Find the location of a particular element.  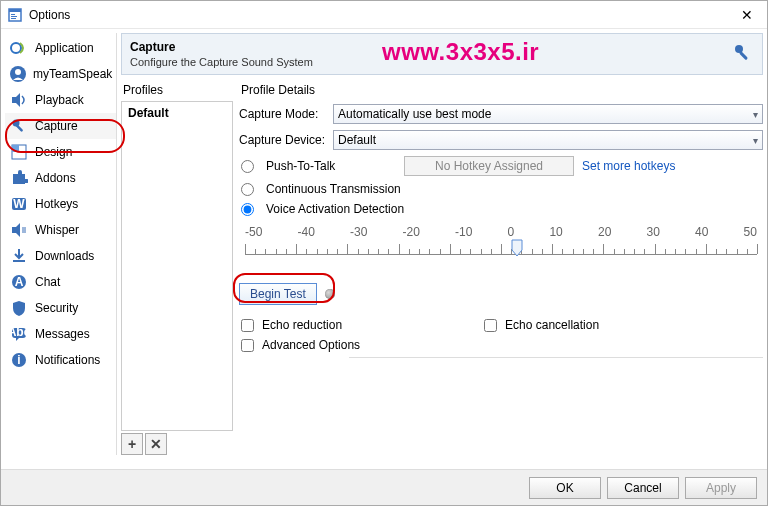

sidebar-item-capture: Capture is located at coordinates (60, 126).